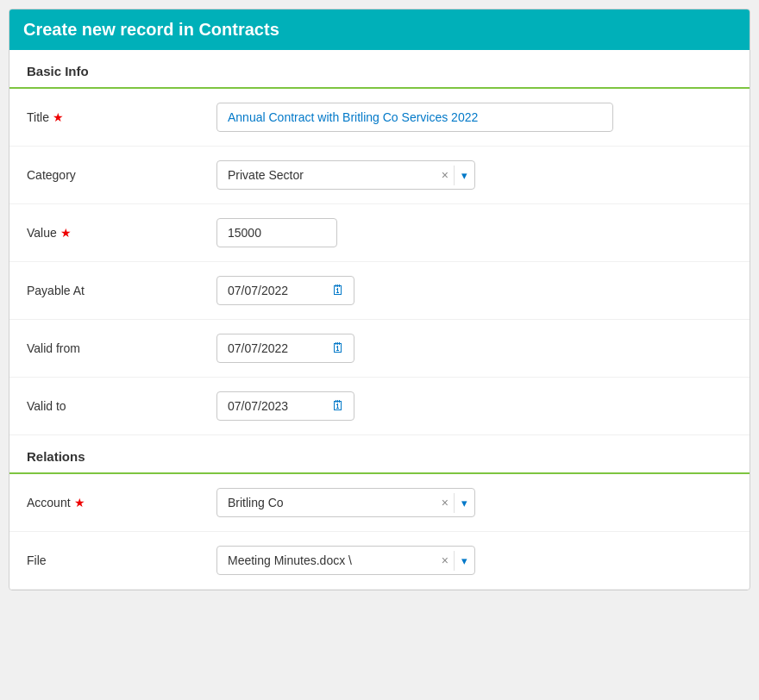 Image resolution: width=759 pixels, height=700 pixels. What do you see at coordinates (338, 291) in the screenshot?
I see `payable-at-calendar-icon: 🗓` at bounding box center [338, 291].